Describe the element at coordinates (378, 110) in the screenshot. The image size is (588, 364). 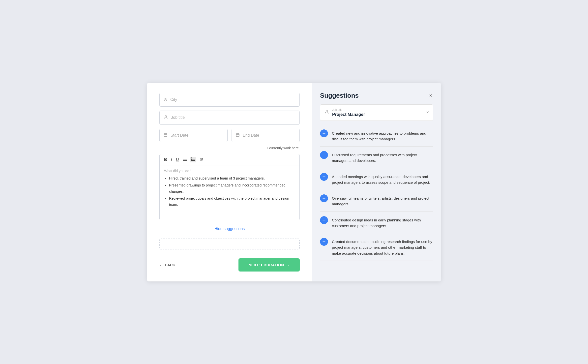
I see `job-card-label: Job title` at that location.